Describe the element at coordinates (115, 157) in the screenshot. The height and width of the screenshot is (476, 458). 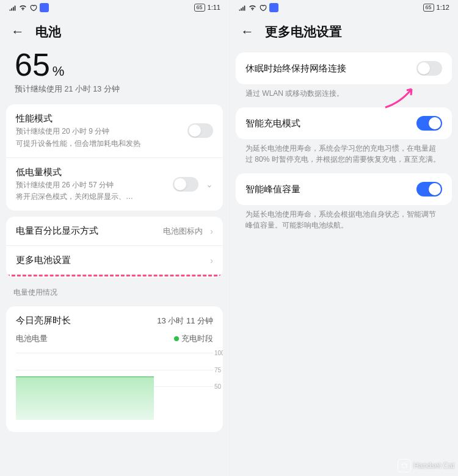
I see `modes-card: 性能模式 预计继续使用 20 小时 9 分钟 可提升设备性能，但会增加耗电和发热…` at that location.